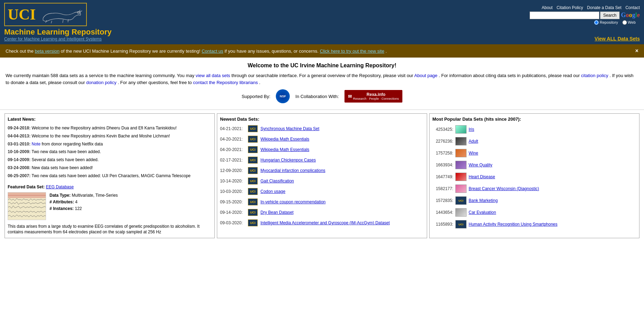 The width and height of the screenshot is (644, 331). I want to click on iris-link: Iris, so click(471, 129).